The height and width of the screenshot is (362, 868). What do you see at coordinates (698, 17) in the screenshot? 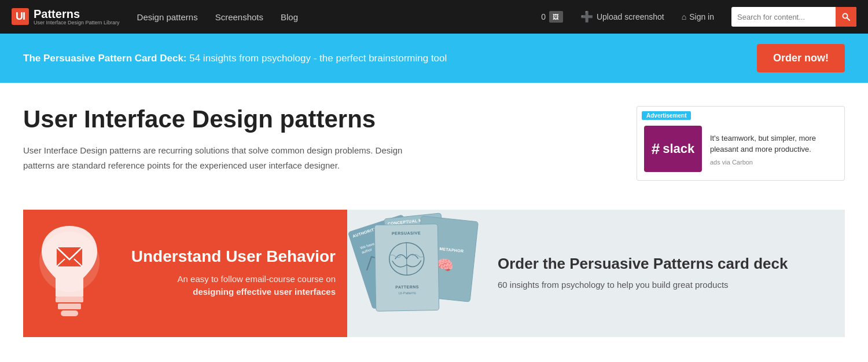
I see `sign-in-btn: ⌂ Sign in` at bounding box center [698, 17].